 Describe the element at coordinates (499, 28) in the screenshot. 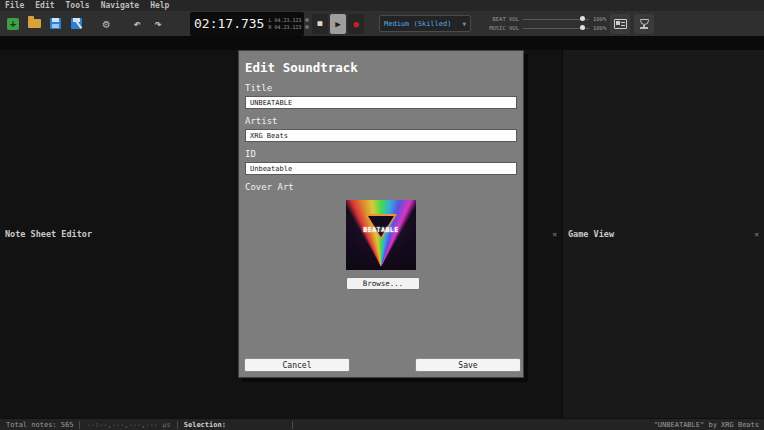

I see `music-vol-label: MUSIC VOL` at that location.